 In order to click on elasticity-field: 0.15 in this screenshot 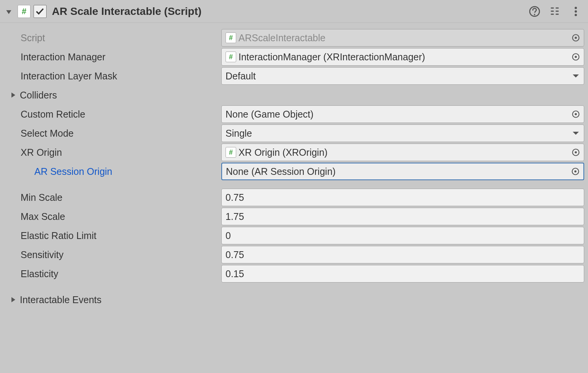, I will do `click(403, 274)`.